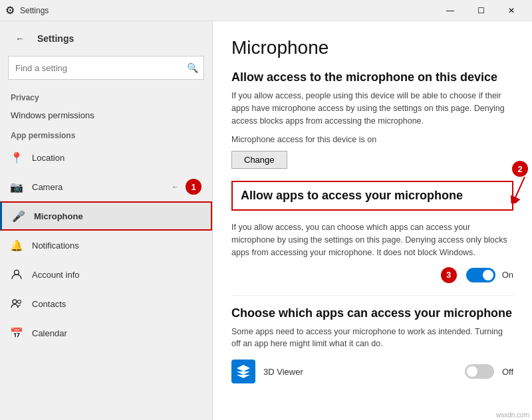 The height and width of the screenshot is (420, 532). I want to click on sidebar-title: Settings, so click(56, 39).